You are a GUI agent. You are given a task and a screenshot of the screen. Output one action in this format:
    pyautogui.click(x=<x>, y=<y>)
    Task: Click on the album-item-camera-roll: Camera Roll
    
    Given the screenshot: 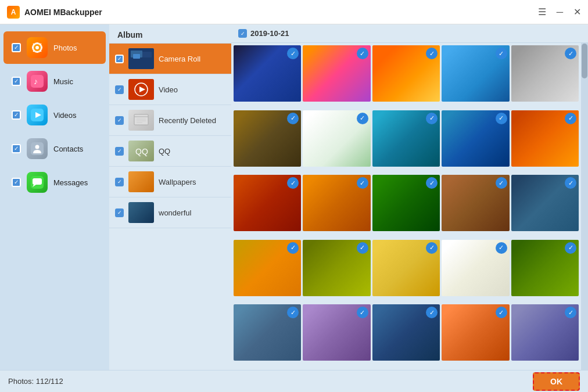 What is the action you would take?
    pyautogui.click(x=170, y=59)
    